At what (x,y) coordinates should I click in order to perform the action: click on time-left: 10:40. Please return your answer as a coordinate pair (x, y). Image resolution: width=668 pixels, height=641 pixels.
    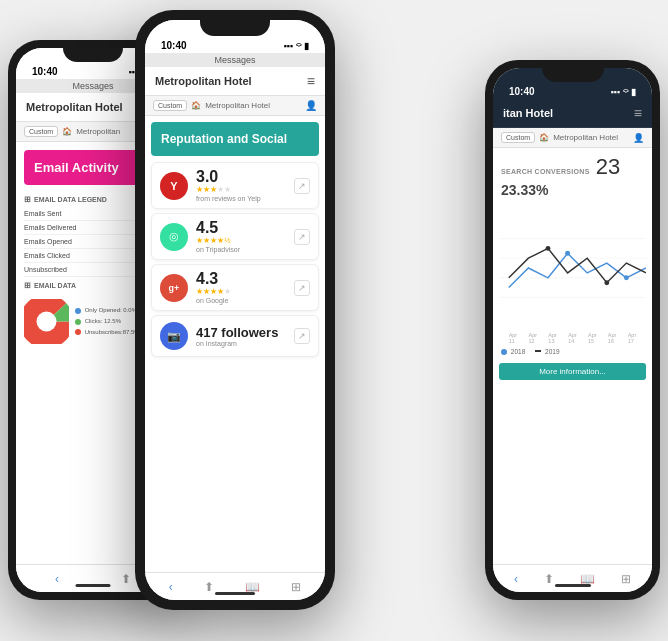
    Looking at the image, I should click on (45, 72).